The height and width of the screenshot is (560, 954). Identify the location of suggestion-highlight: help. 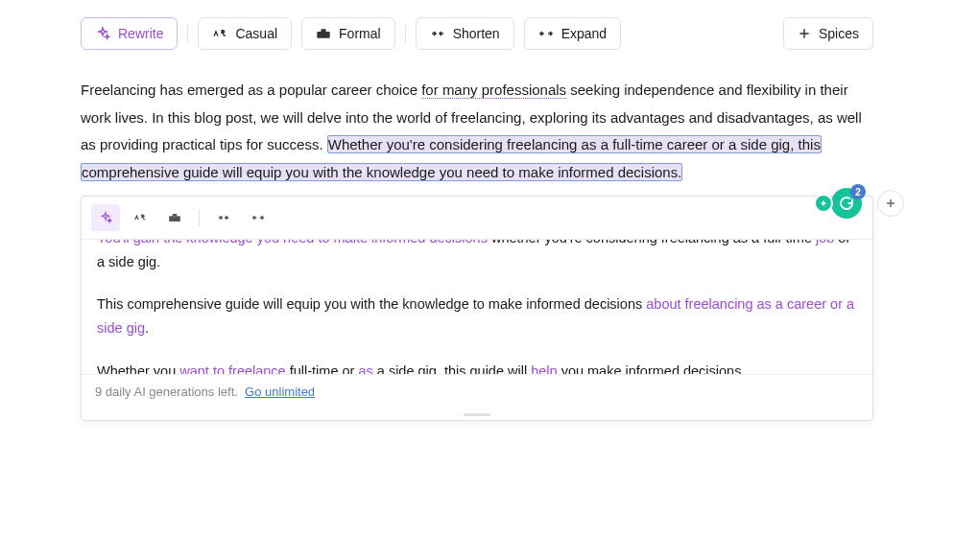
(543, 368).